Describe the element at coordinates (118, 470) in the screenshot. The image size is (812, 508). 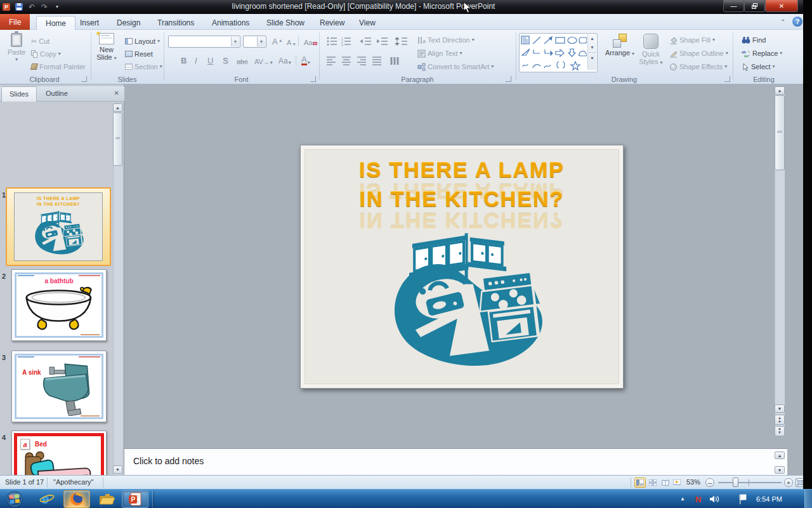
I see `panel-scroll-down: ▼` at that location.